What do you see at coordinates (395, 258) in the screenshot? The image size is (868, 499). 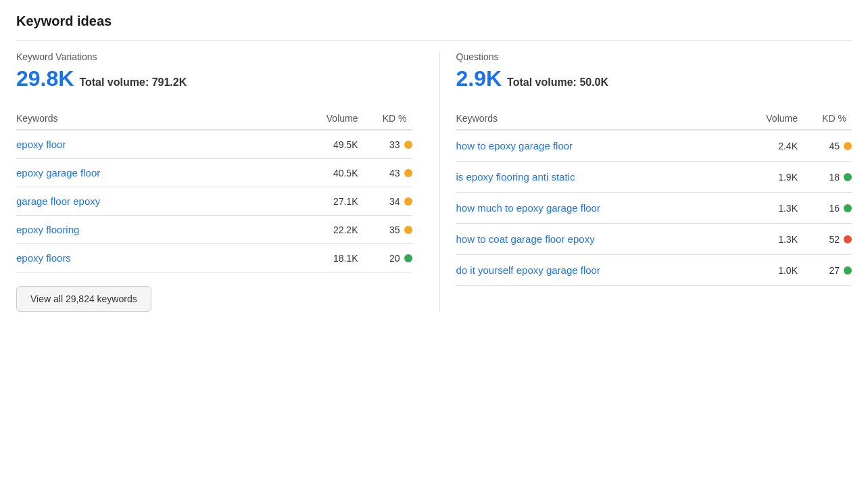 I see `kd-value: 20` at bounding box center [395, 258].